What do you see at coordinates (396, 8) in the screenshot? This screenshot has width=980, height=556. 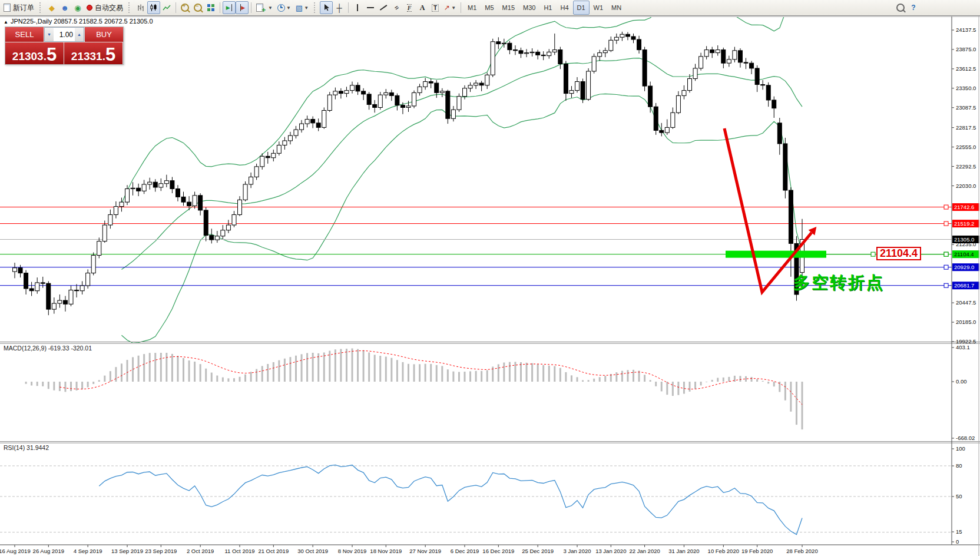 I see `channel-button: =` at bounding box center [396, 8].